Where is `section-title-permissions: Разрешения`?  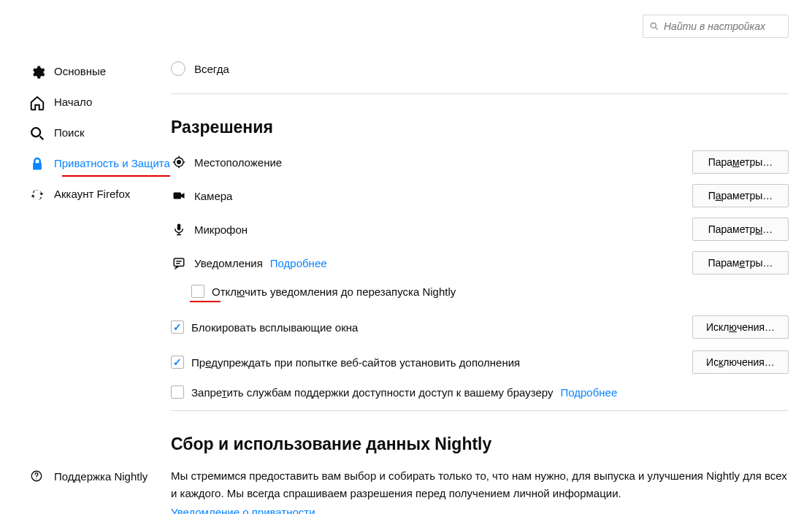 section-title-permissions: Разрешения is located at coordinates (480, 127).